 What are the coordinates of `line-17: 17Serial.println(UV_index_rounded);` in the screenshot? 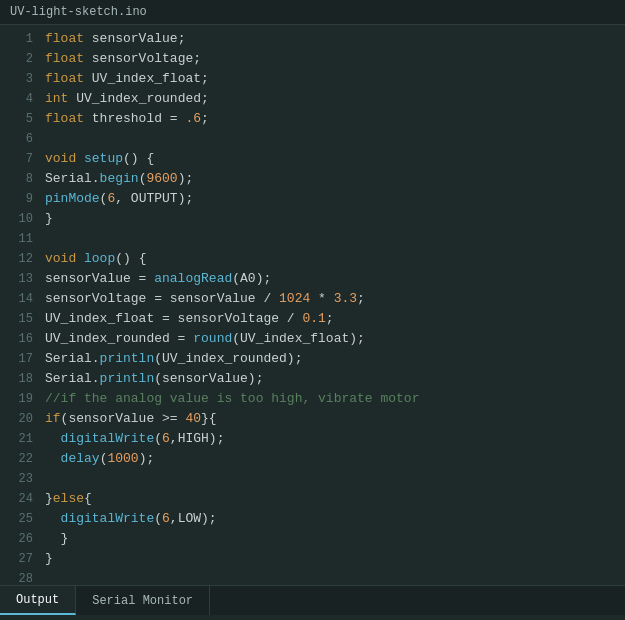 It's located at (312, 359).